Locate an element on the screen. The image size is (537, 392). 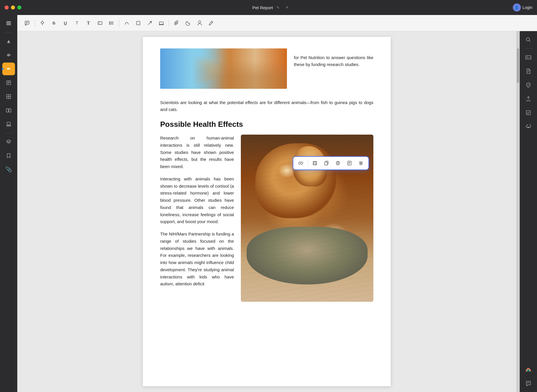
traffic-lights is located at coordinates (13, 7).